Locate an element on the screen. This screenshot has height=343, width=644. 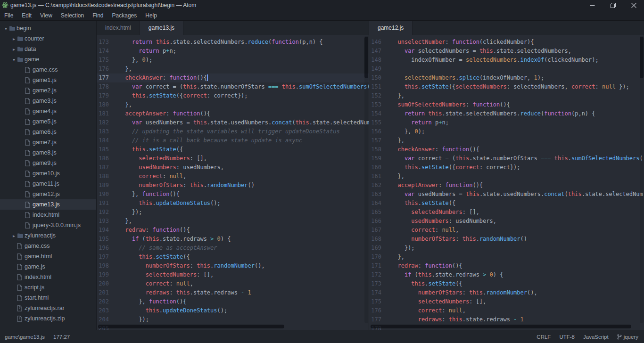
vertical-scrollbar is located at coordinates (366, 180).